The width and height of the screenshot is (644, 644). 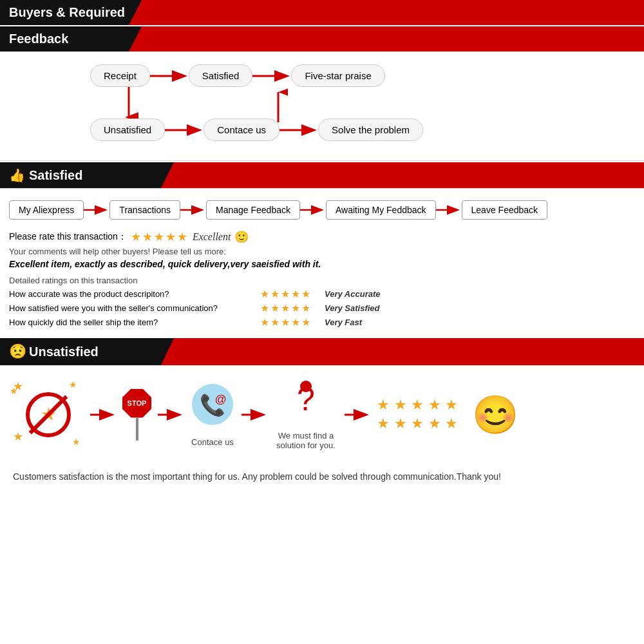 I want to click on communication-stars: ★★★★★, so click(x=289, y=308).